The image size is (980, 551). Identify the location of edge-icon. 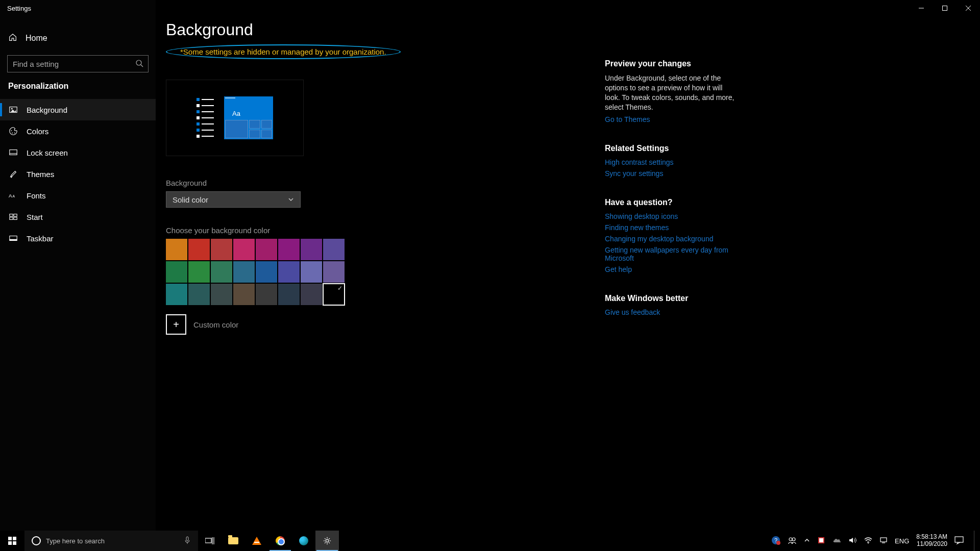
(304, 541).